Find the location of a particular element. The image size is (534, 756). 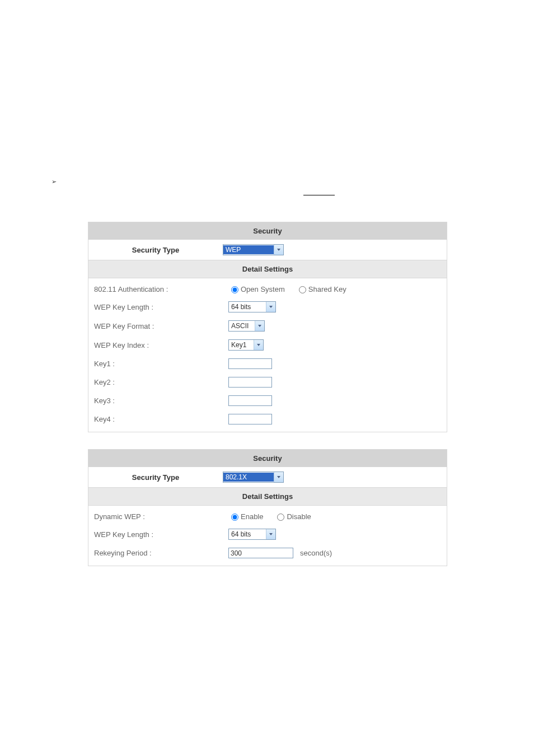

underline-mark is located at coordinates (319, 195).